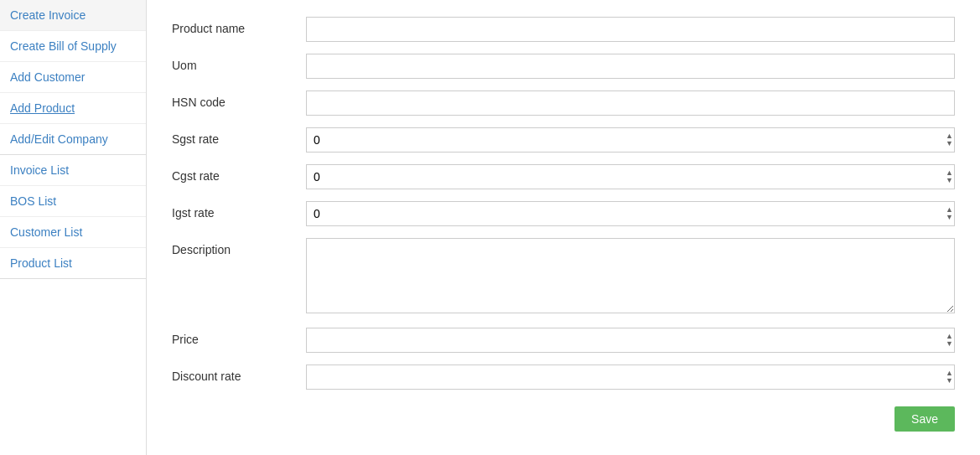 This screenshot has width=980, height=455. I want to click on sidebar-bottom-section: Invoice List BOS List Customer List Prod…, so click(73, 217).